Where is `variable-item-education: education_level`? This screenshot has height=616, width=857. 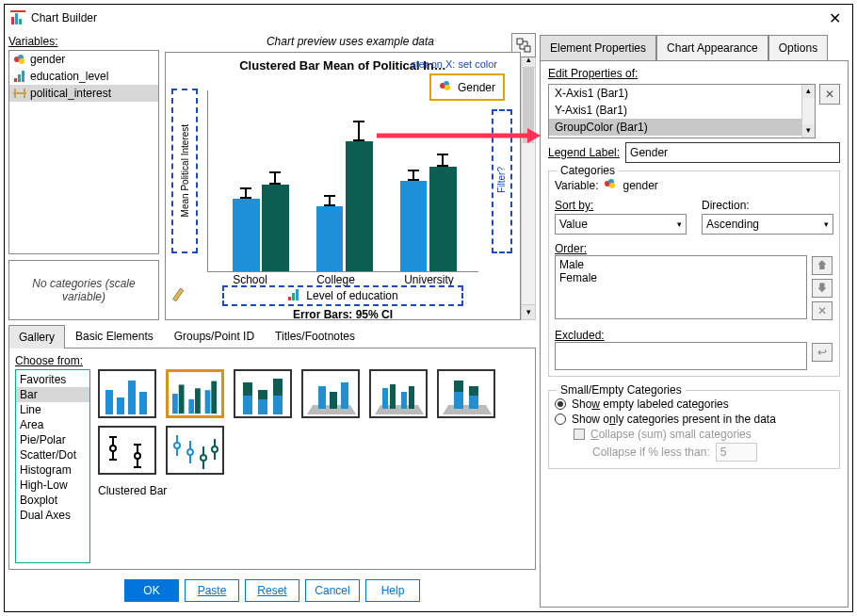 variable-item-education: education_level is located at coordinates (84, 76).